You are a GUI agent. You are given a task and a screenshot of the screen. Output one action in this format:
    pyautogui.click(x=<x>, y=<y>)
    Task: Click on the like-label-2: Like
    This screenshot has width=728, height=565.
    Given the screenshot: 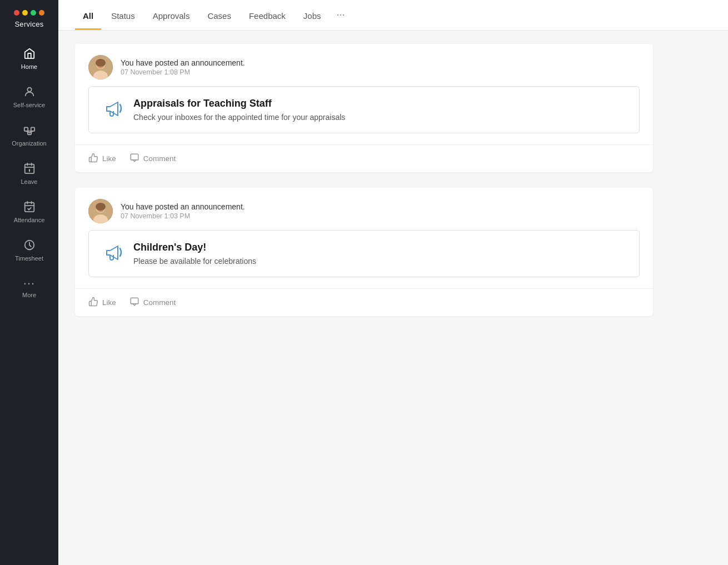 What is the action you would take?
    pyautogui.click(x=109, y=302)
    